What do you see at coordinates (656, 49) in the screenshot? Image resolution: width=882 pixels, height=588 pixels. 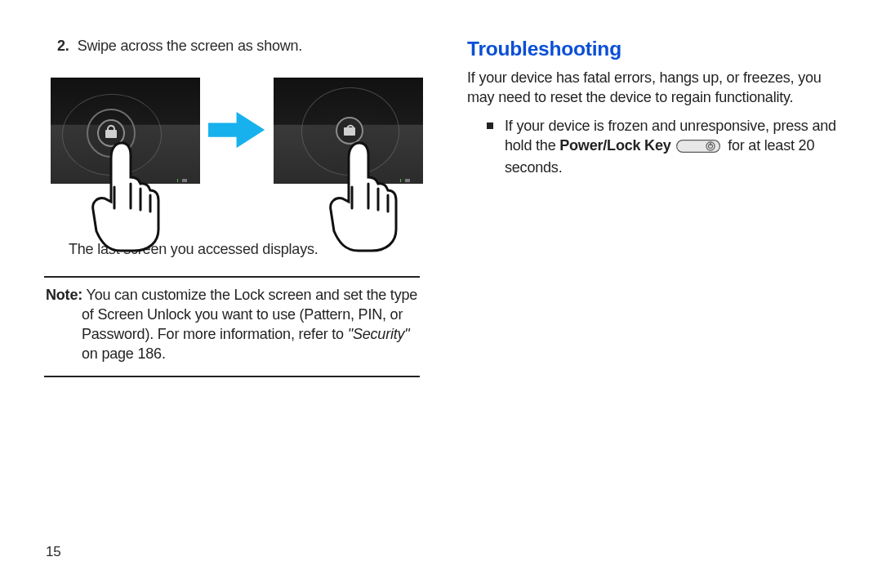 I see `section-heading: Troubleshooting` at bounding box center [656, 49].